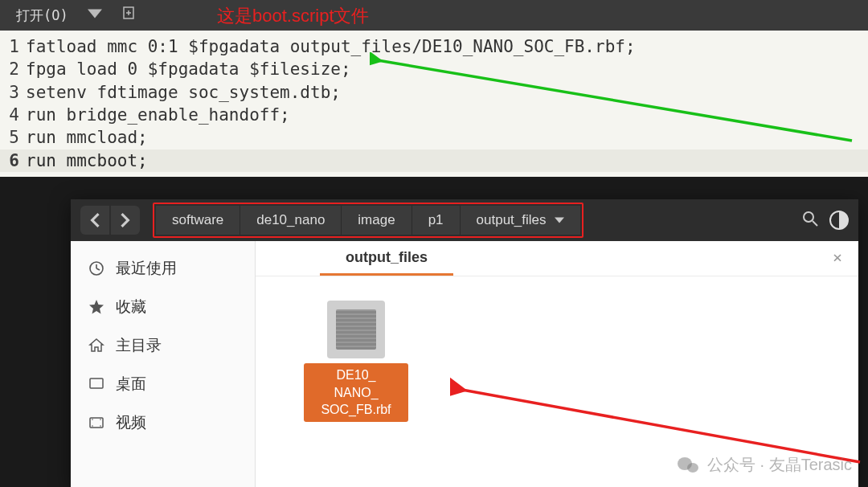  What do you see at coordinates (96, 423) in the screenshot?
I see `video-icon` at bounding box center [96, 423].